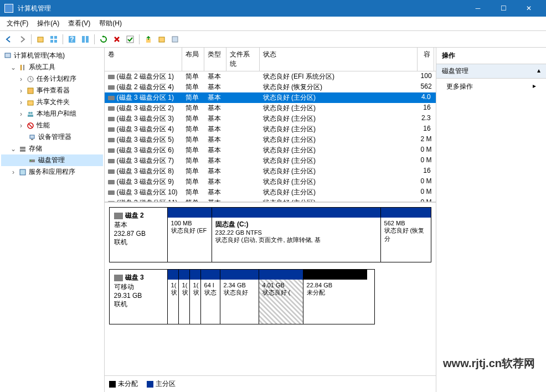  Describe the element at coordinates (460, 86) in the screenshot. I see `actions-more-label: 更多操作` at that location.